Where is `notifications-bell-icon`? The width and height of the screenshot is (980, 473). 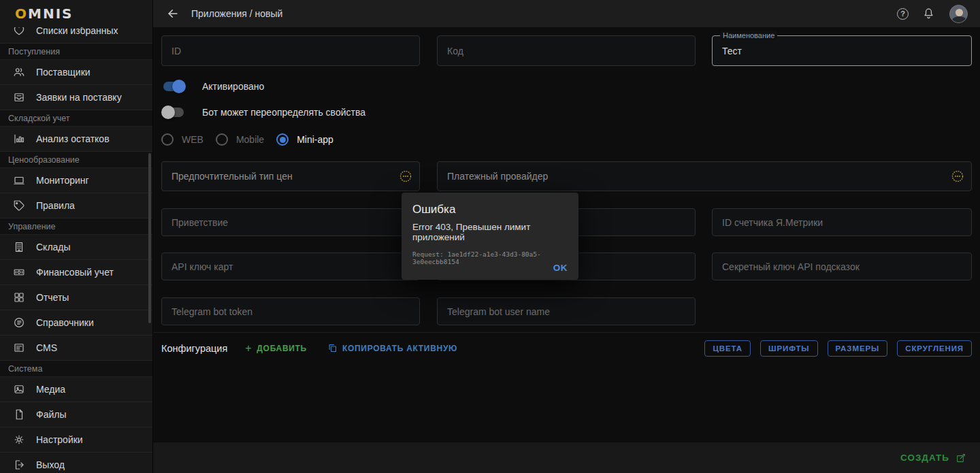 notifications-bell-icon is located at coordinates (929, 14).